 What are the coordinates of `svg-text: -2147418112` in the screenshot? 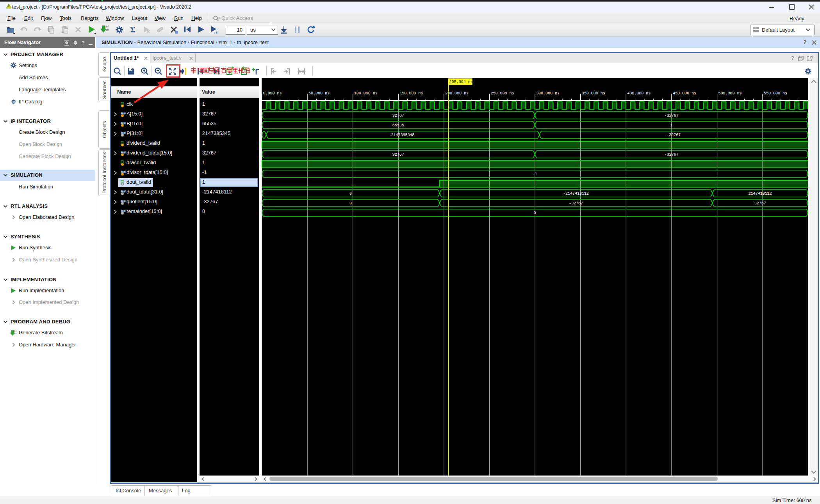 It's located at (576, 193).